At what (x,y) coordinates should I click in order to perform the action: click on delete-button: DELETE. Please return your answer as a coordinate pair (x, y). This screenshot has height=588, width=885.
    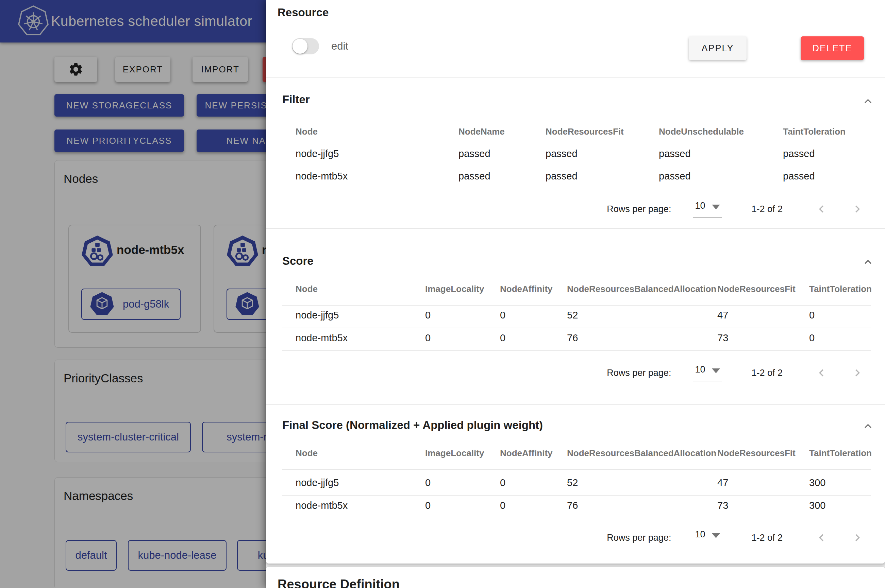
    Looking at the image, I should click on (832, 48).